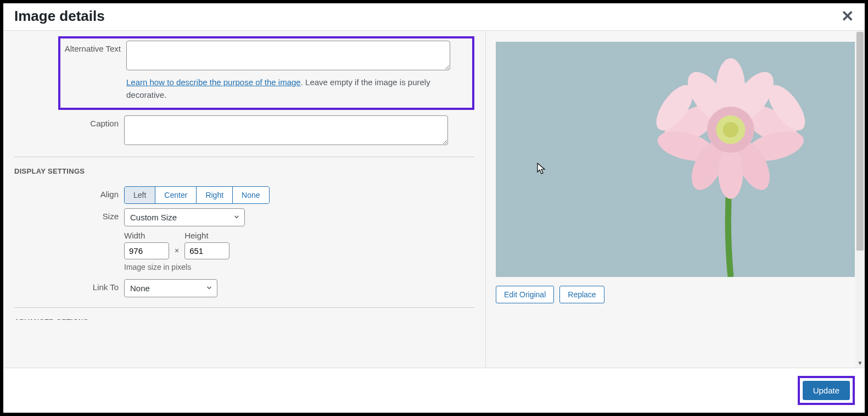 The image size is (868, 416). I want to click on update-highlight: Update, so click(826, 390).